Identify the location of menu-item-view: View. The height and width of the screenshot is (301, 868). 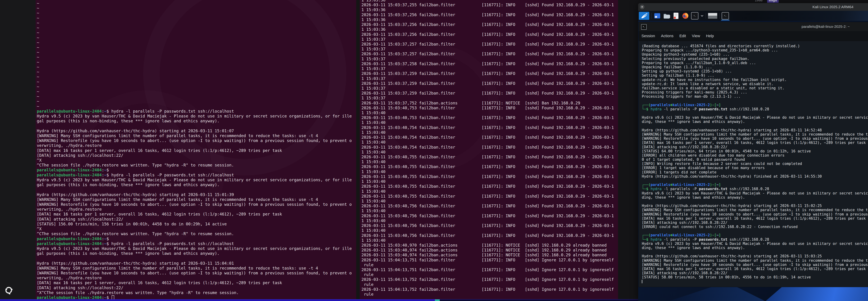
(696, 36).